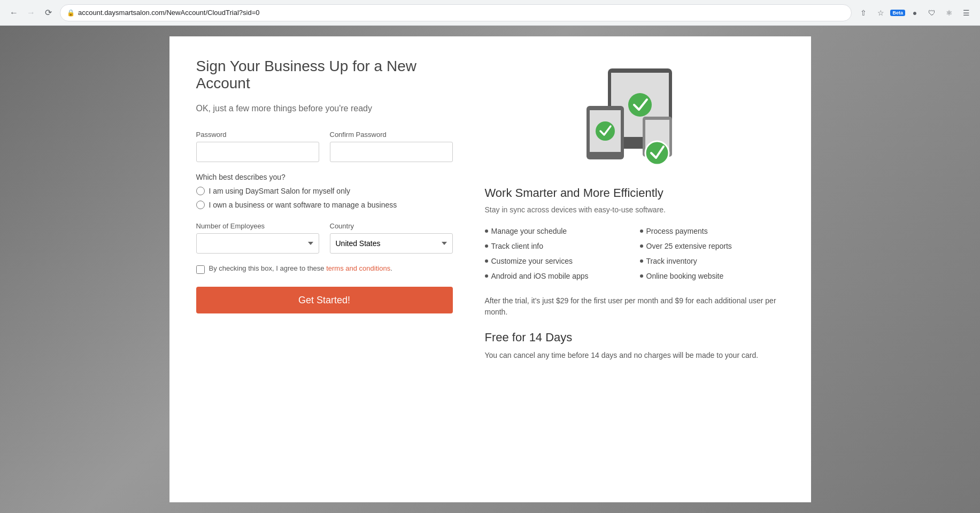  What do you see at coordinates (915, 13) in the screenshot?
I see `toolbar-right: ⇧ ☆ Beta ● 🛡 ⚛ ☰` at bounding box center [915, 13].